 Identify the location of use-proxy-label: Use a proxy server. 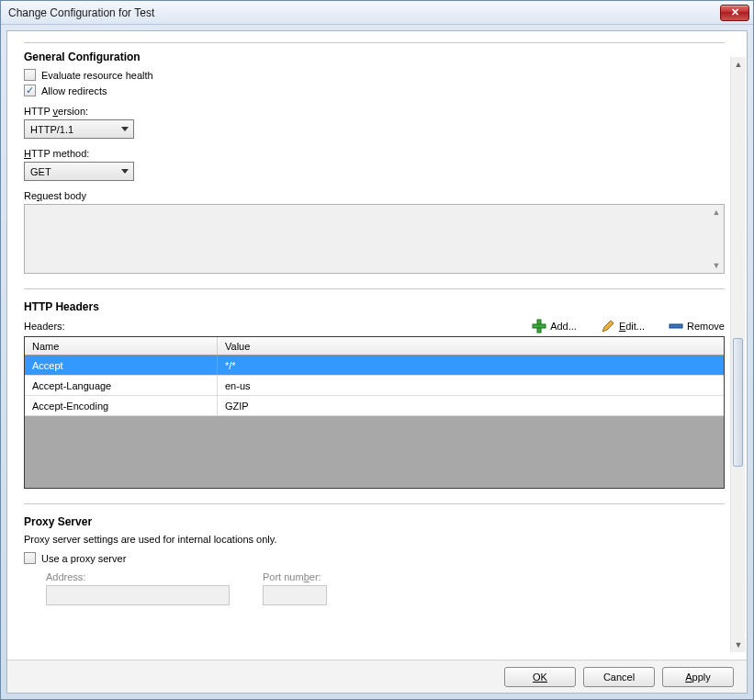
(84, 559).